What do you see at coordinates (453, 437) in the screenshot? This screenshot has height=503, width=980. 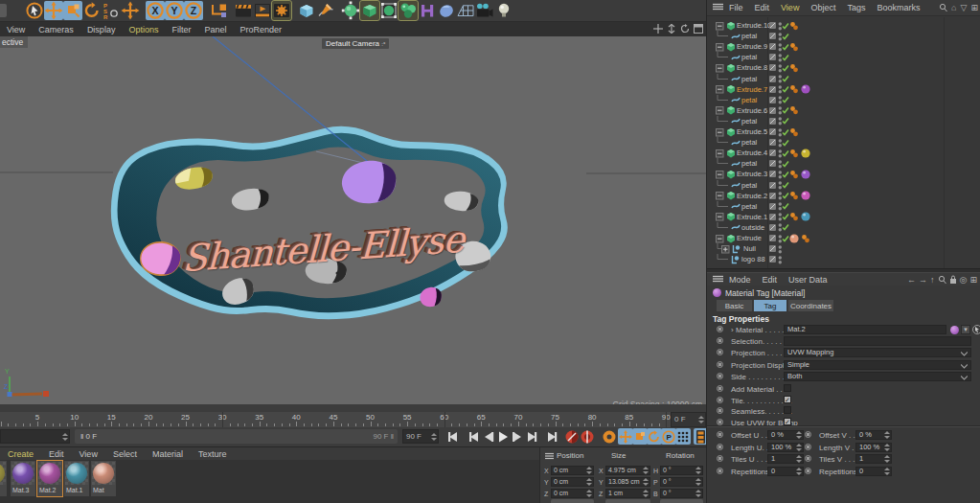 I see `goto-start-button` at bounding box center [453, 437].